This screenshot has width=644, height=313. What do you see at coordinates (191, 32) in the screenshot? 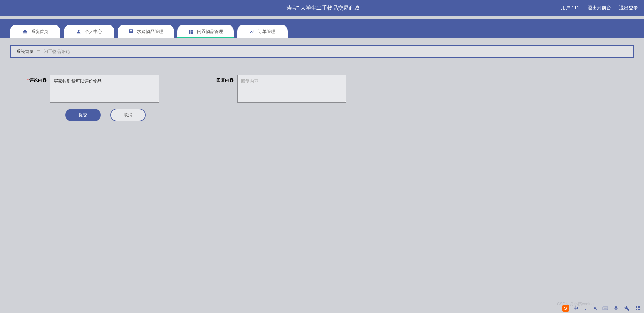
I see `dashboard-icon` at bounding box center [191, 32].